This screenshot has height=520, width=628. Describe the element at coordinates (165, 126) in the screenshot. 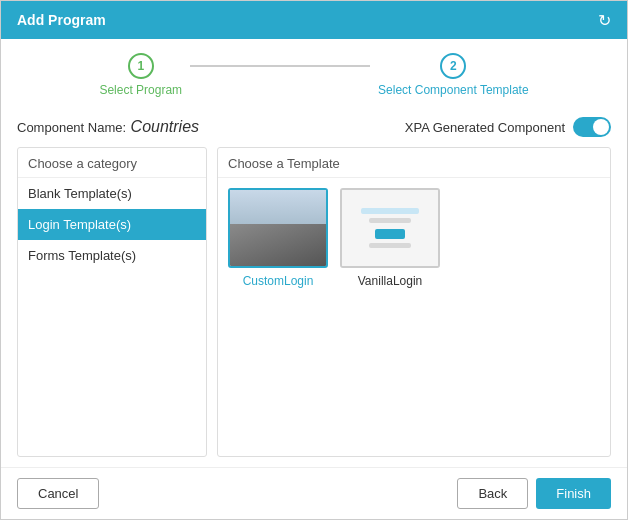

I see `component-name-value: Countries` at that location.